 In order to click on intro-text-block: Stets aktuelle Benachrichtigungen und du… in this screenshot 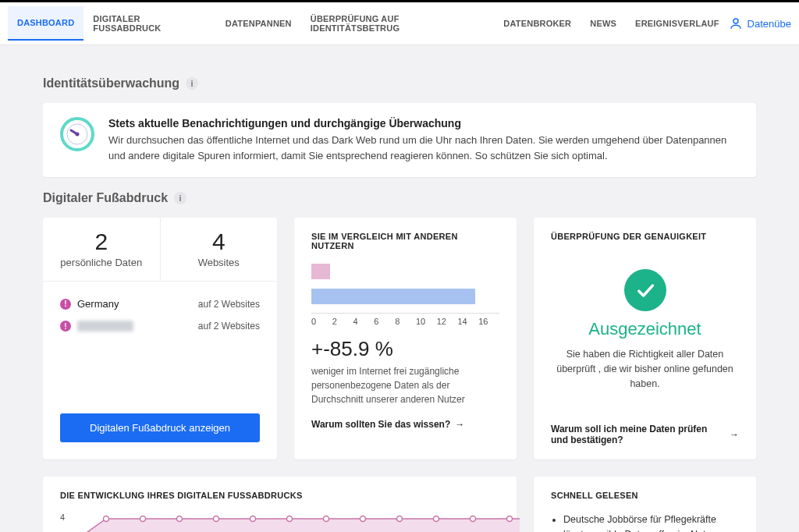, I will do `click(424, 140)`.